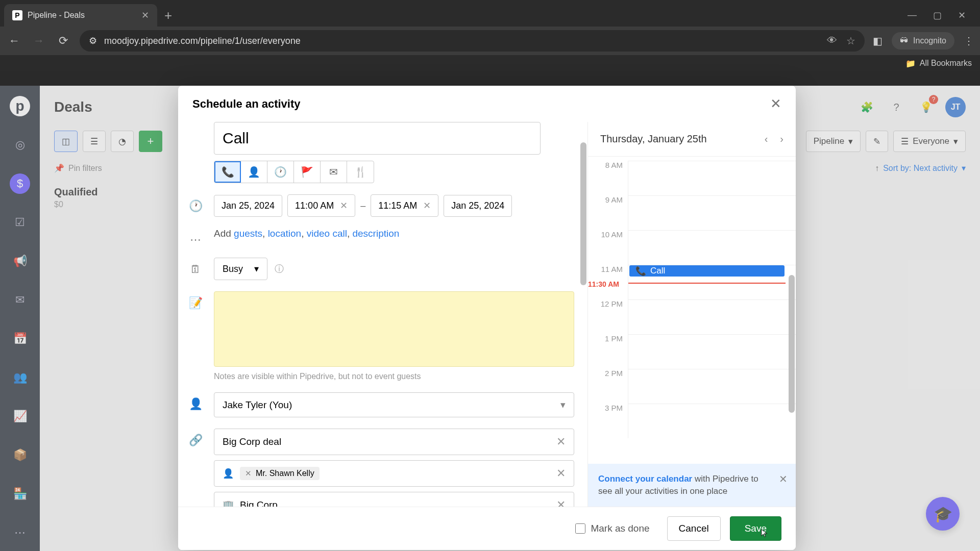 This screenshot has height=551, width=980. What do you see at coordinates (248, 206) in the screenshot?
I see `start-date-input: Jan 25, 2024` at bounding box center [248, 206].